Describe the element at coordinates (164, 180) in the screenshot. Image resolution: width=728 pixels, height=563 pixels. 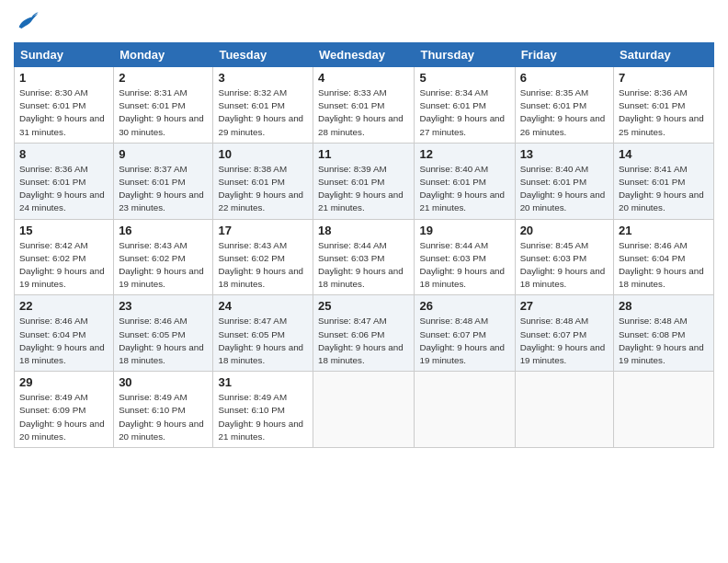
I see `day-cell-9: 9 Sunrise: 8:37 AMSunset: 6:01 PMDayligh…` at that location.